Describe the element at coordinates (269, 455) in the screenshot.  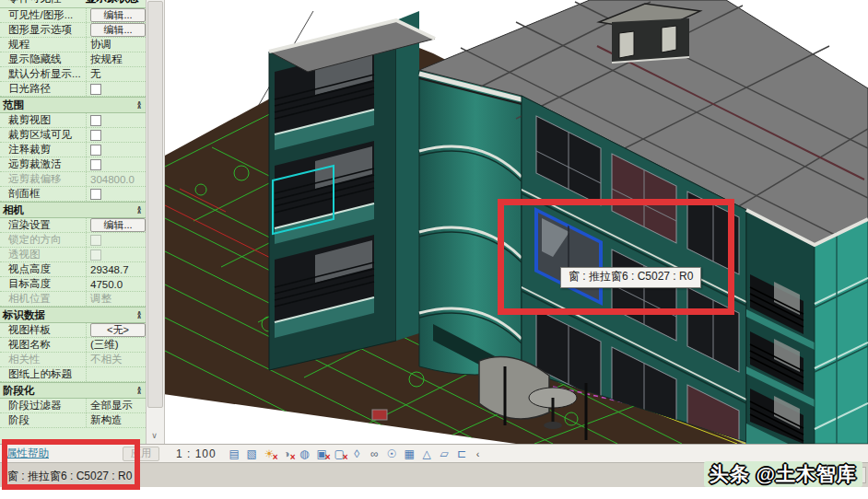
I see `sun-path-icon: ☀×` at that location.